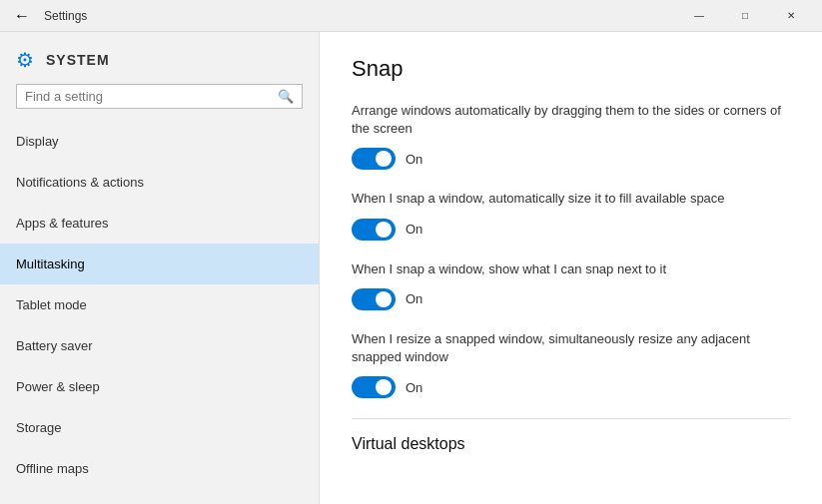  Describe the element at coordinates (66, 16) in the screenshot. I see `titlebar-title: Settings` at that location.